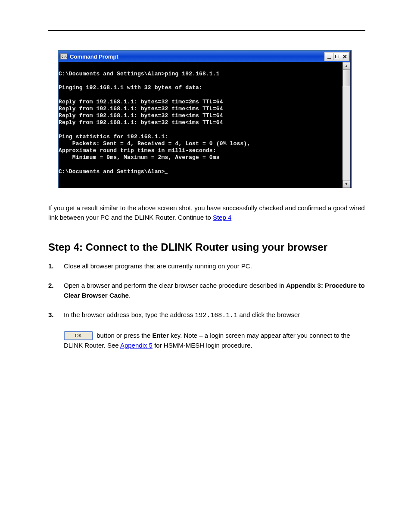  What do you see at coordinates (216, 315) in the screenshot?
I see `step-3-address: 192.168.1.1` at bounding box center [216, 315].